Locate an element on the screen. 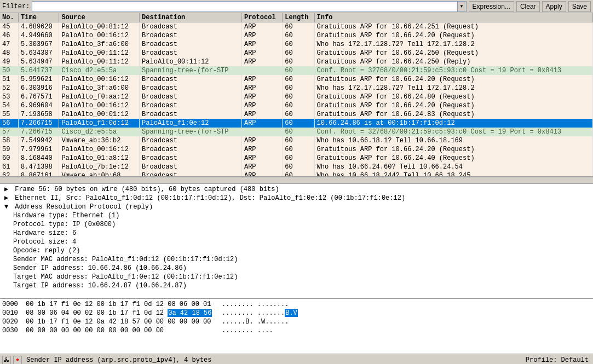  table-row: 567.266715PaloAlto_f1:0d:12PaloAlto_f1:0… is located at coordinates (297, 123).